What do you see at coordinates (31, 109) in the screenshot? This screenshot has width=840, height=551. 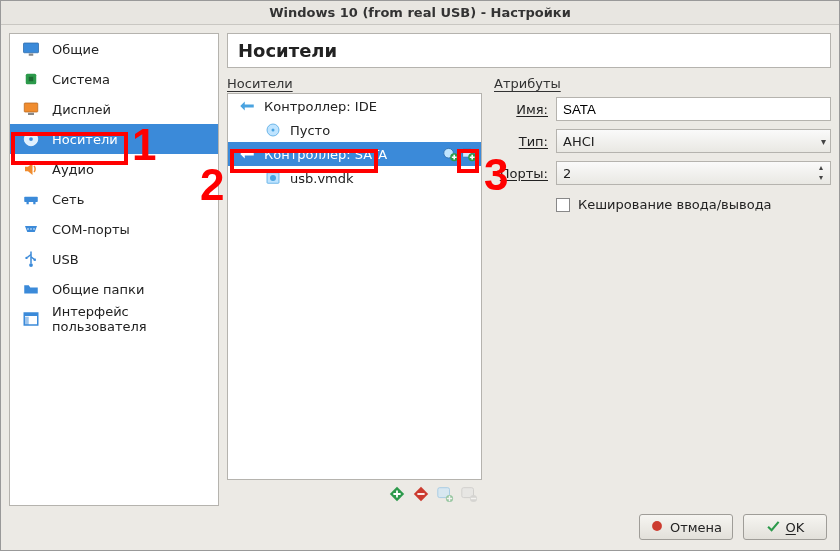 I see `display-icon` at bounding box center [31, 109].